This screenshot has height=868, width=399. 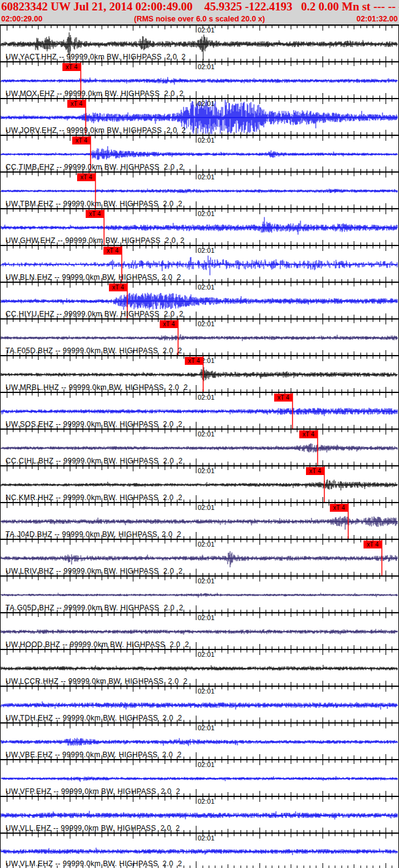 I want to click on trace-panel-uw-mrbl-hhz: 02:01xT 4UW.MRBL.HHZ -- 99999.0km BW. HI…, so click(x=200, y=373).